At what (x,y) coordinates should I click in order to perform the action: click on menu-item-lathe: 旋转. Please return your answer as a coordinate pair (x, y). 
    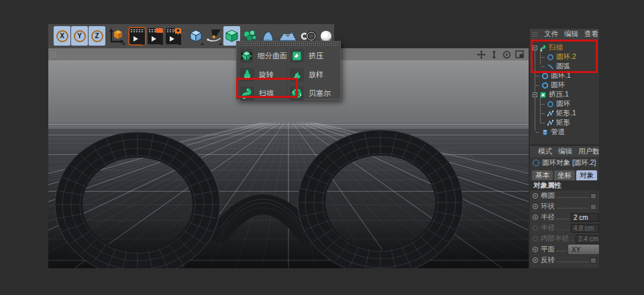
    Looking at the image, I should click on (263, 74).